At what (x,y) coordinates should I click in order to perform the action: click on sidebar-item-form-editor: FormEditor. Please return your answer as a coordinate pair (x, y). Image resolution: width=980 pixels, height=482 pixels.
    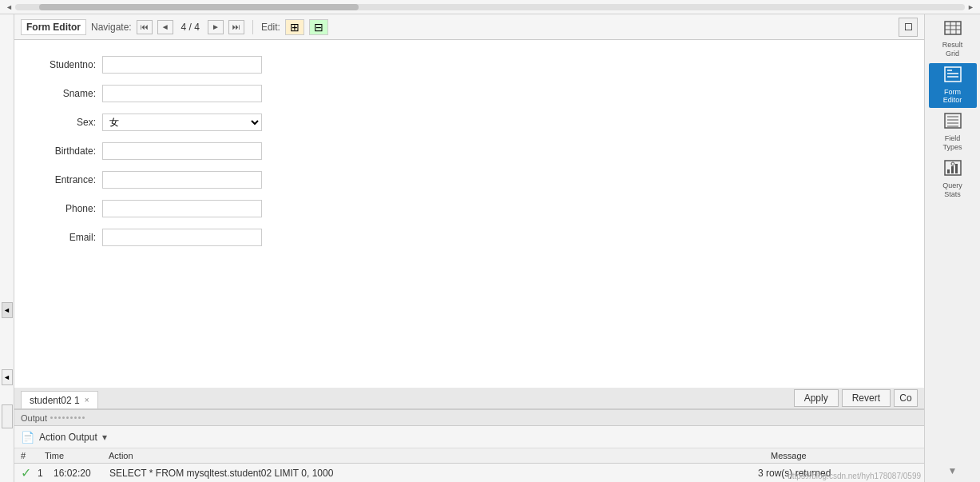
    Looking at the image, I should click on (953, 86).